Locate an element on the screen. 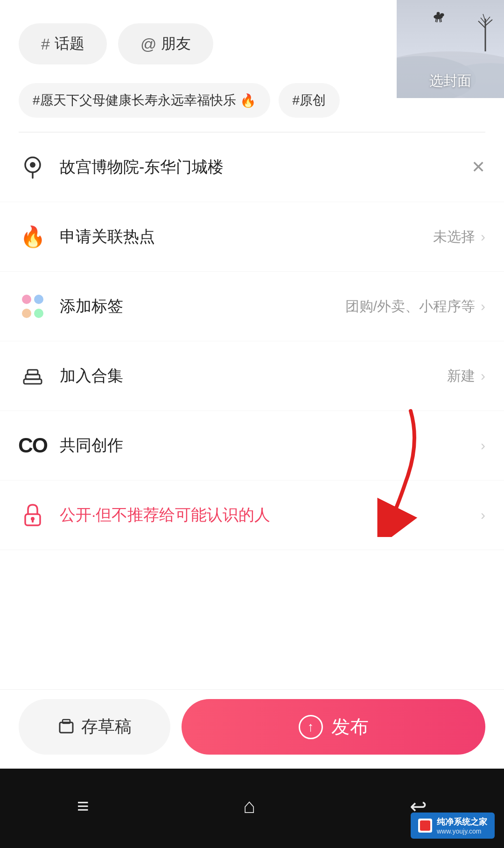 The height and width of the screenshot is (848, 504). co-create-chevron-icon: › is located at coordinates (483, 445).